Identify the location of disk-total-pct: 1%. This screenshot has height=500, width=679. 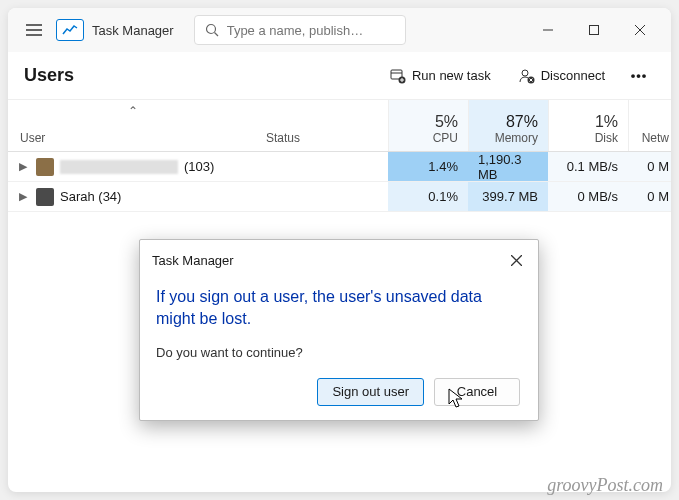
(606, 122).